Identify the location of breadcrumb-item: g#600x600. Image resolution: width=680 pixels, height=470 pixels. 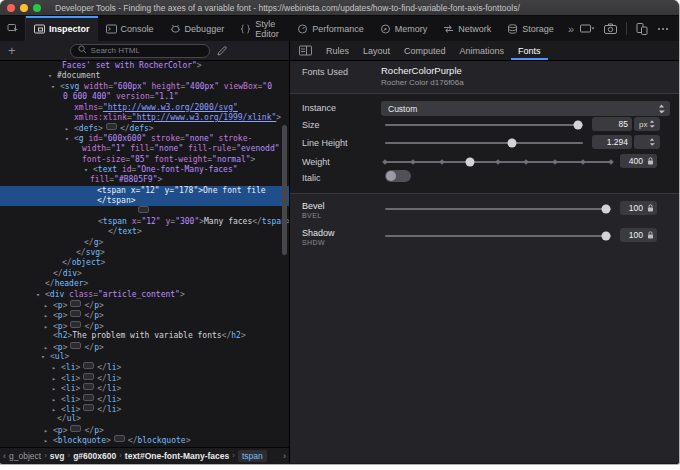
(94, 456).